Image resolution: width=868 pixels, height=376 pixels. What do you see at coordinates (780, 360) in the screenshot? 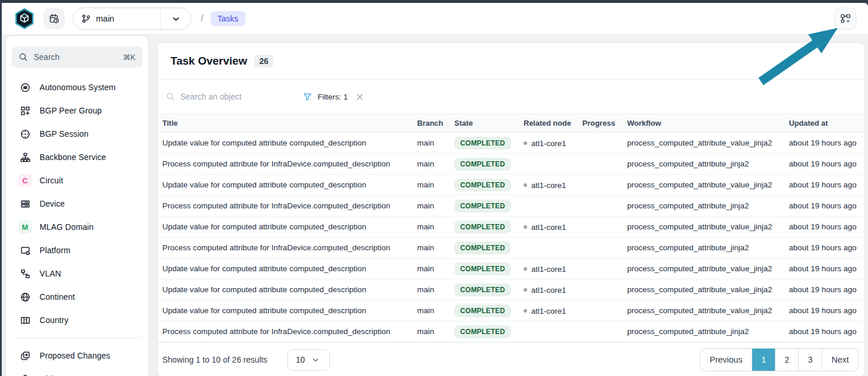
I see `pagination: Previous 1 2 3 Next` at bounding box center [780, 360].